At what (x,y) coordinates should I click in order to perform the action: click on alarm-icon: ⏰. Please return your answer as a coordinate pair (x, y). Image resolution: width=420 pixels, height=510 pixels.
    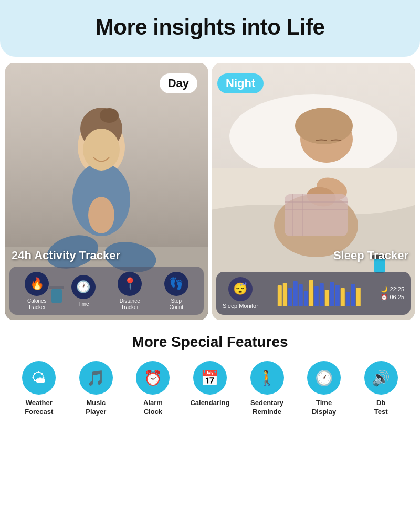
    Looking at the image, I should click on (384, 297).